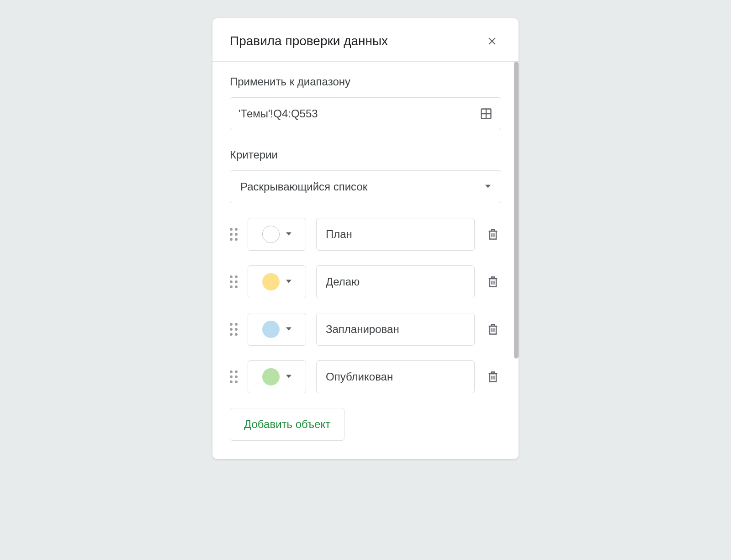 This screenshot has height=560, width=731. I want to click on options-list, so click(366, 306).